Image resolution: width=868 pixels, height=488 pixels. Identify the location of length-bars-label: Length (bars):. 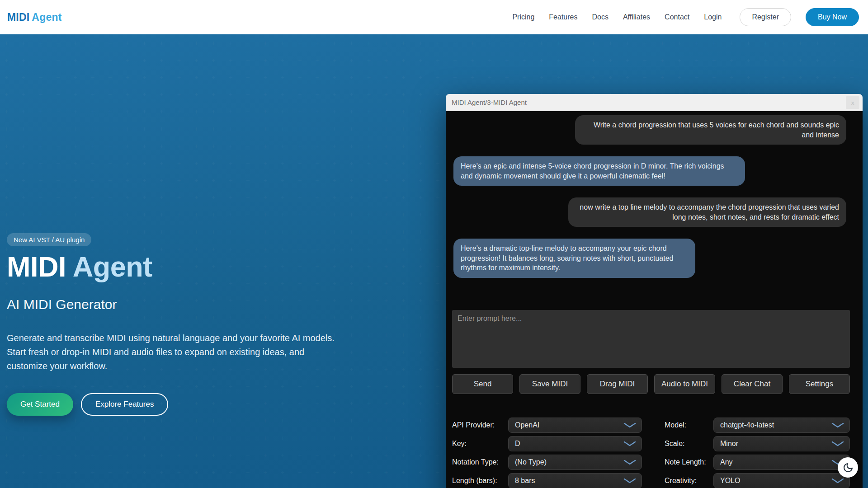
(480, 481).